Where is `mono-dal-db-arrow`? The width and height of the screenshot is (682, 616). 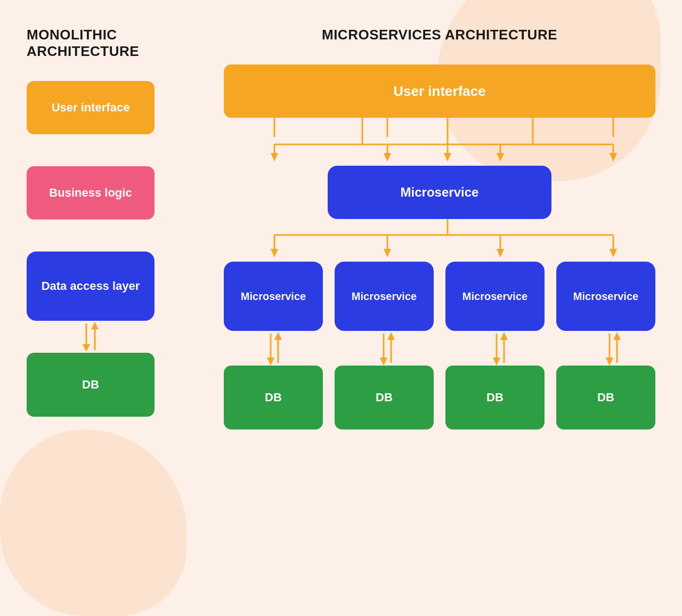
mono-dal-db-arrow is located at coordinates (91, 337).